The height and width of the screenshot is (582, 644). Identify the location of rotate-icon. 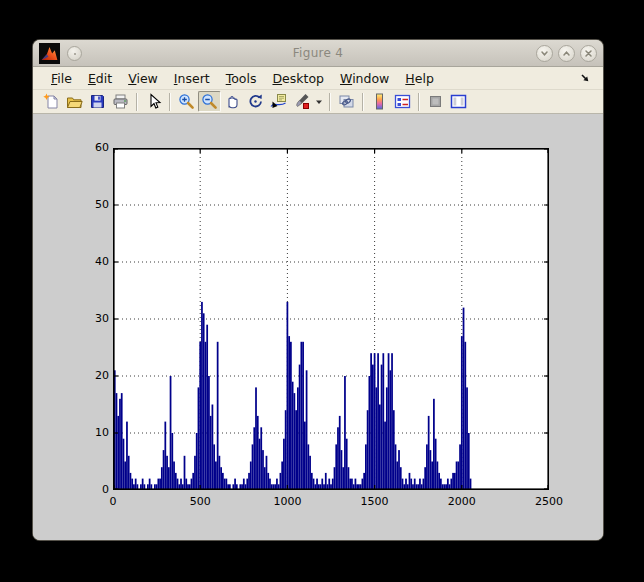
(256, 102).